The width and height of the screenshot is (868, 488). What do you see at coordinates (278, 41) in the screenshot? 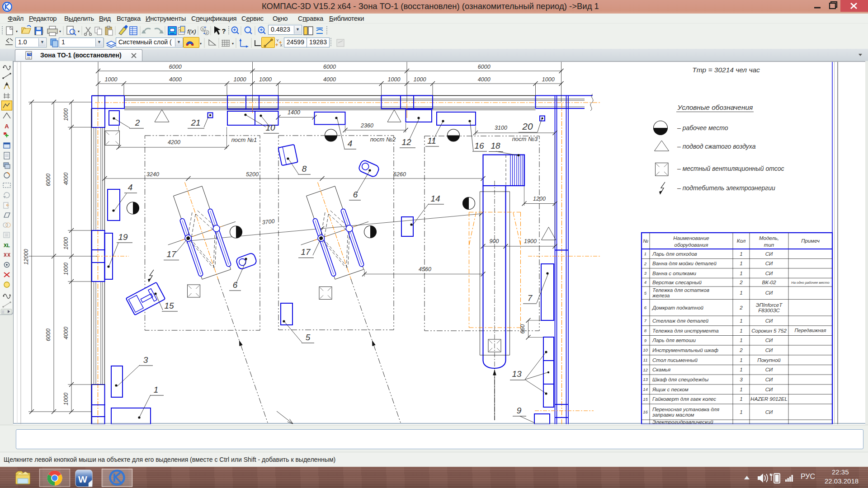
I see `svg-text: Y` at bounding box center [278, 41].